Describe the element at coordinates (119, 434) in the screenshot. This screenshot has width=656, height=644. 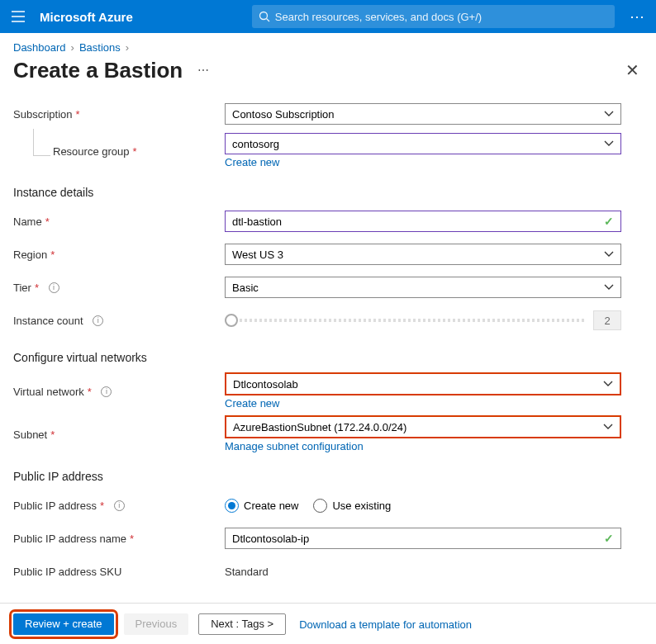
I see `subnet-label: Subnet*` at that location.